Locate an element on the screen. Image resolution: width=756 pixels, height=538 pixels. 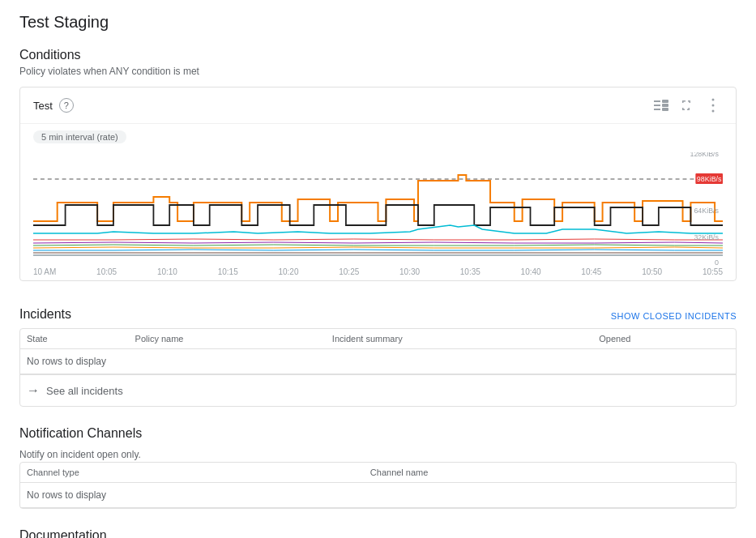
more-options-icon is located at coordinates (713, 105).